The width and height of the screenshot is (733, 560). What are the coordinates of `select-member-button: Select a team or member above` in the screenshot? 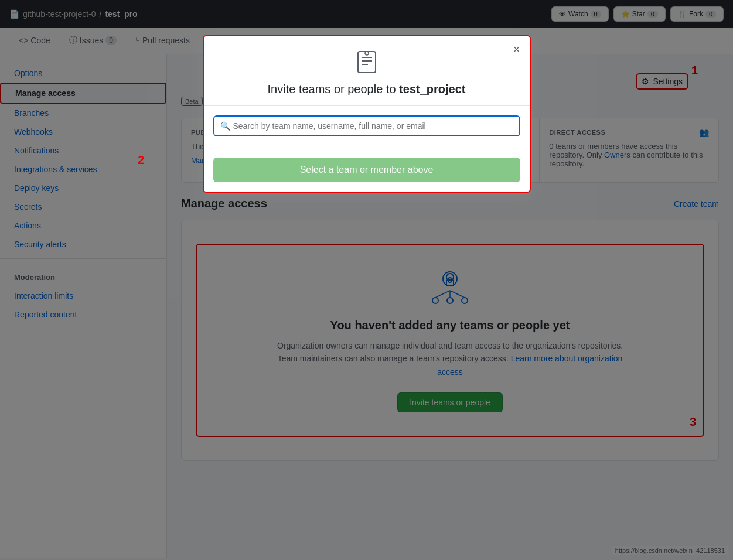 It's located at (367, 170).